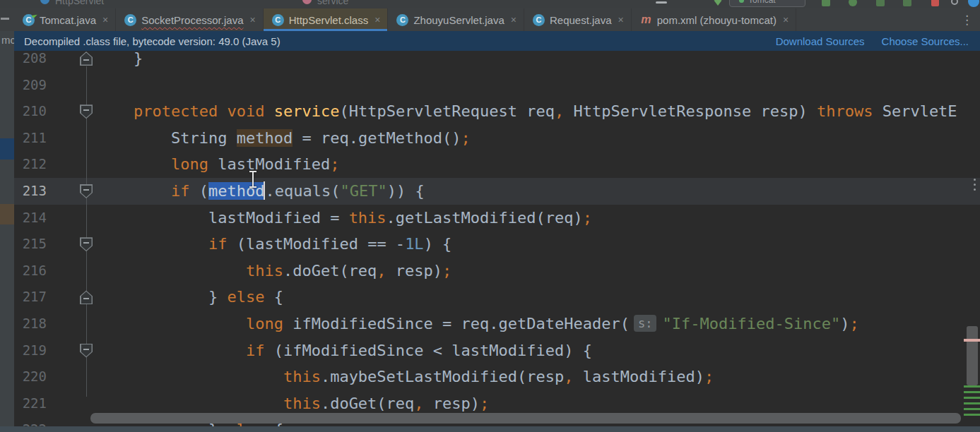 Image resolution: width=980 pixels, height=432 pixels. What do you see at coordinates (30, 164) in the screenshot?
I see `line-number: 212` at bounding box center [30, 164].